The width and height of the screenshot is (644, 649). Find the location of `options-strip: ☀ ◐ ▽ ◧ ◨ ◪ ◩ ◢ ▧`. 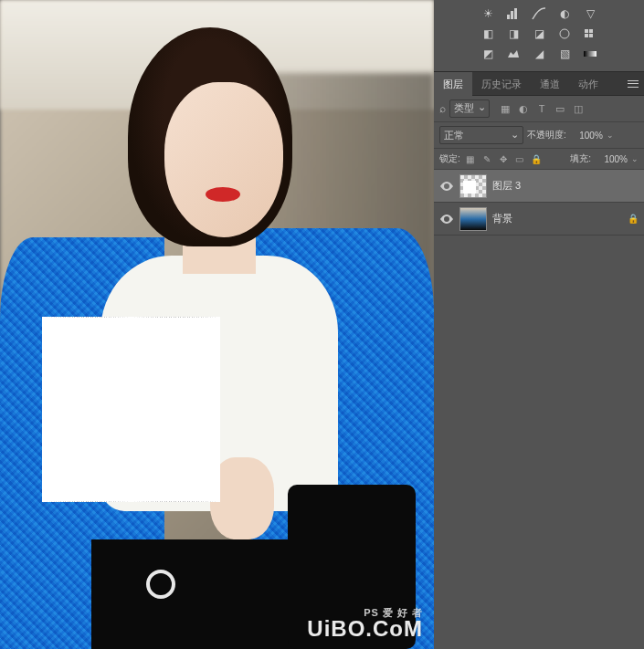

options-strip: ☀ ◐ ▽ ◧ ◨ ◪ ◩ ◢ ▧ is located at coordinates (539, 37).